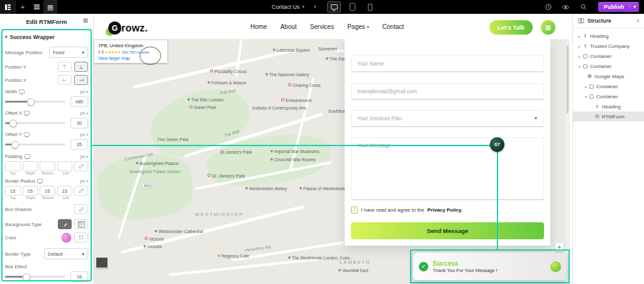 The height and width of the screenshot is (284, 644). I want to click on radius-left-input: 15, so click(65, 191).